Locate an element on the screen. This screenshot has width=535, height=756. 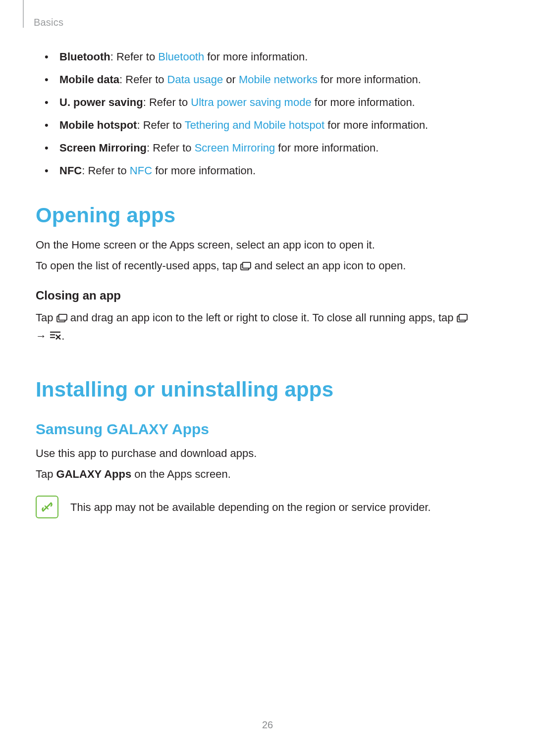
link-tethering-hotspot: Tethering and Mobile hotspot is located at coordinates (255, 125).